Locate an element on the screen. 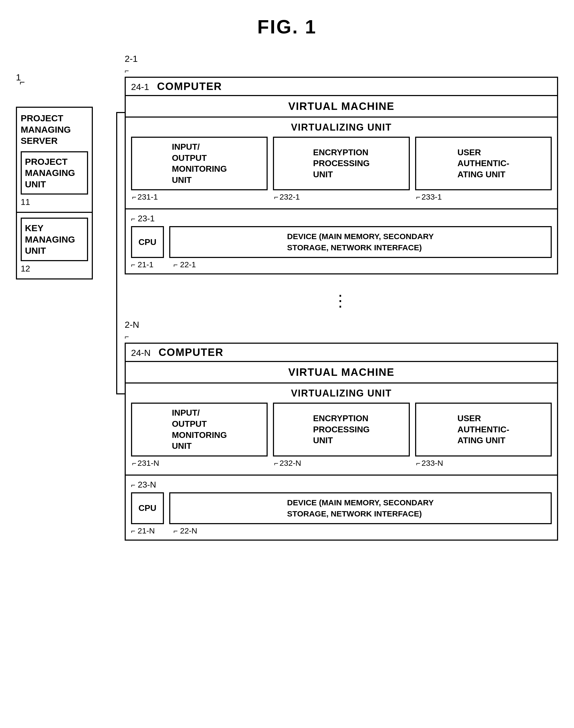 This screenshot has height=728, width=574. computer-n-units-labels: ⌐231-N ⌐232-N ⌐233-N is located at coordinates (341, 465).